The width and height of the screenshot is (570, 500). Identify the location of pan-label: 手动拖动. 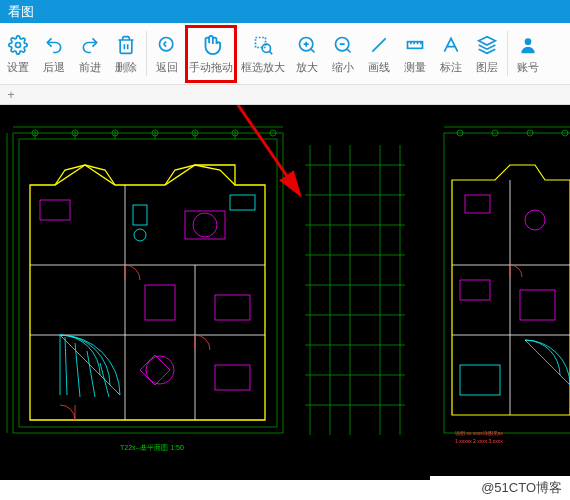
(211, 68).